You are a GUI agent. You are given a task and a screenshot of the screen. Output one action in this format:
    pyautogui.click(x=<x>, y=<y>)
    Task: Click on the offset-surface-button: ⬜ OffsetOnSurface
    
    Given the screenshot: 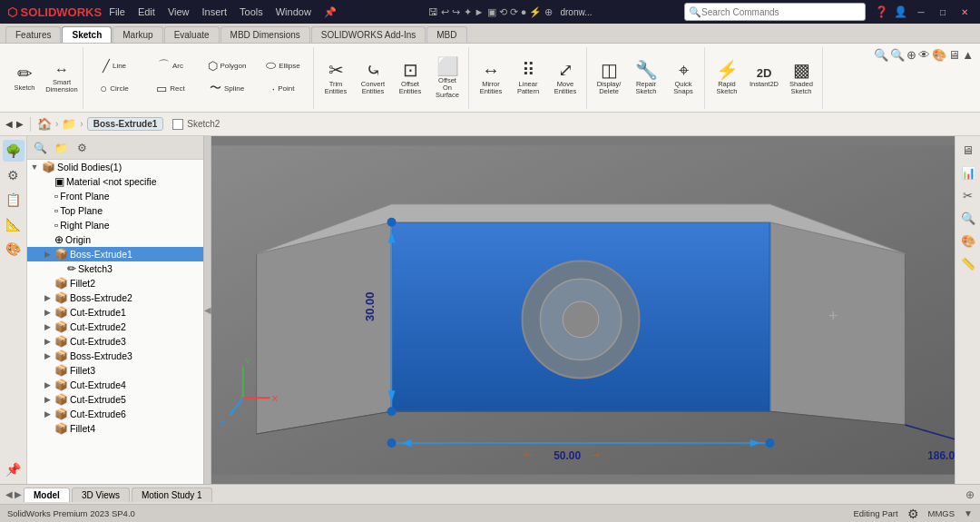 What is the action you would take?
    pyautogui.click(x=447, y=78)
    